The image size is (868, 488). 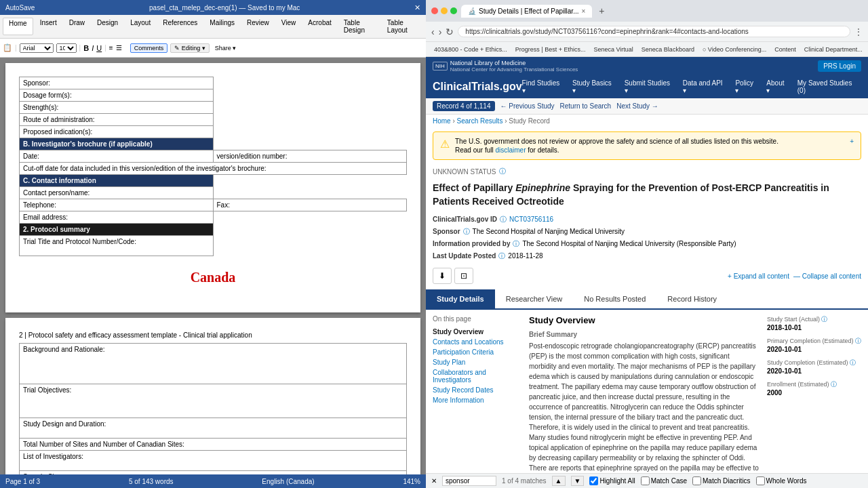 What do you see at coordinates (107, 26) in the screenshot?
I see `word-tab-design: Design` at bounding box center [107, 26].